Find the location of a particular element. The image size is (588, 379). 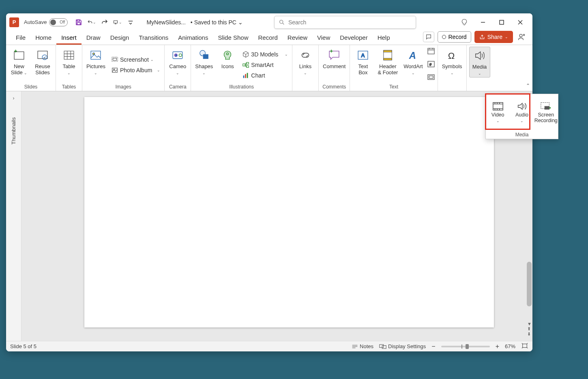

symbols-button: Ω Symbols⌄ is located at coordinates (452, 62).